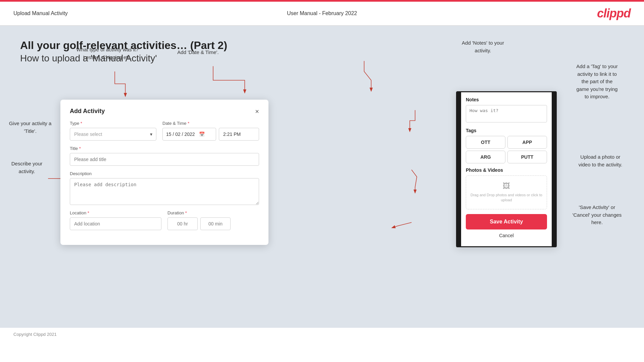 The width and height of the screenshot is (644, 362). Describe the element at coordinates (614, 13) in the screenshot. I see `clippd-logo: clippd` at that location.